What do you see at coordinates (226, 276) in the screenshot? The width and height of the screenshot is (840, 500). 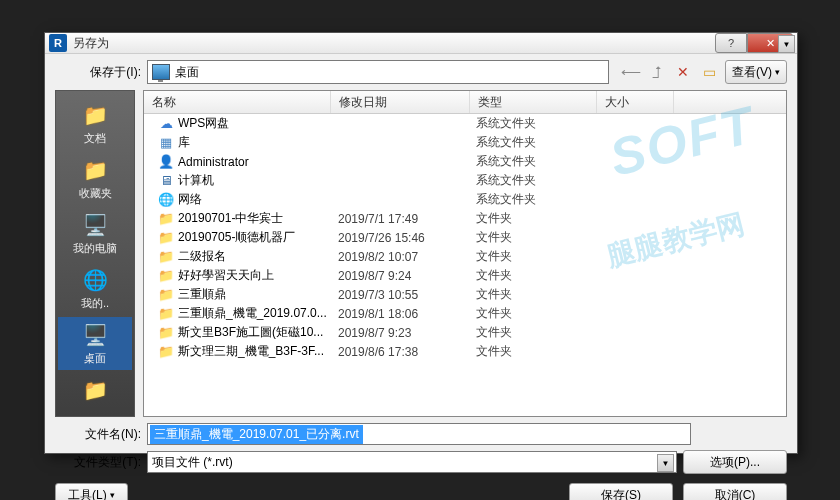 I see `file-name: 好好學習天天向上` at bounding box center [226, 276].